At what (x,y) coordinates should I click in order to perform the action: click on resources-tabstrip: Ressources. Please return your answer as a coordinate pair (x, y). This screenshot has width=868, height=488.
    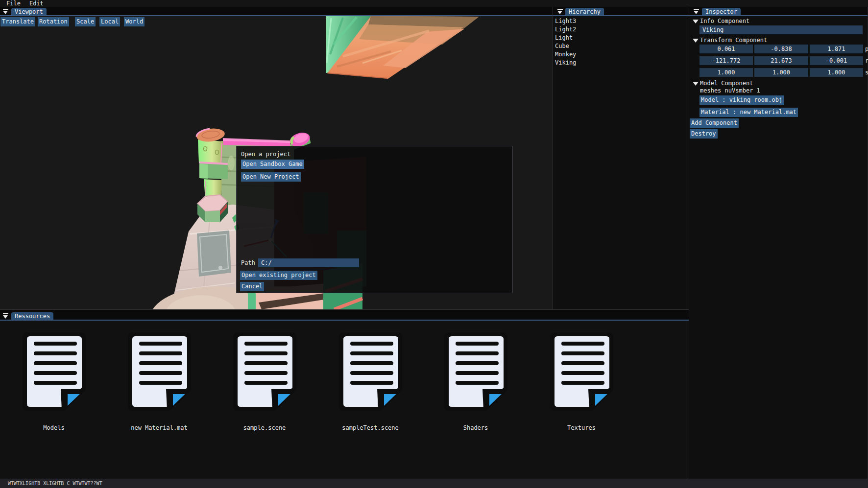
    Looking at the image, I should click on (344, 315).